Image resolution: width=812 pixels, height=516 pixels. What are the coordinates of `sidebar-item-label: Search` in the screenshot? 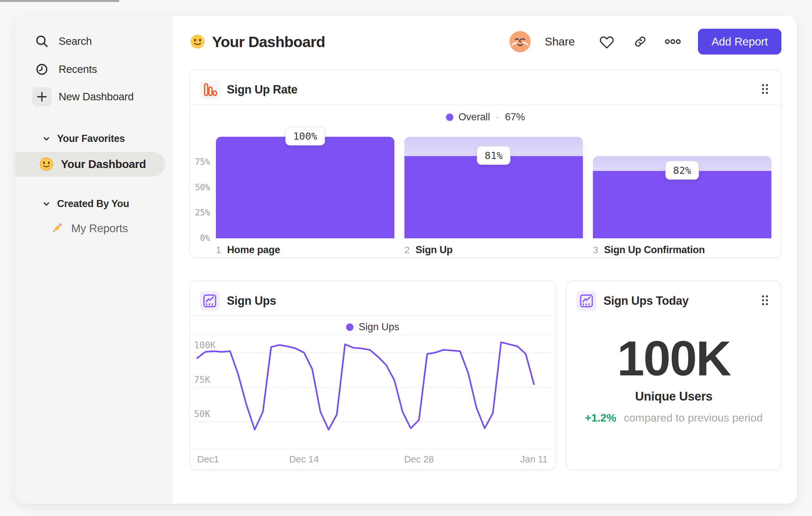 It's located at (75, 41).